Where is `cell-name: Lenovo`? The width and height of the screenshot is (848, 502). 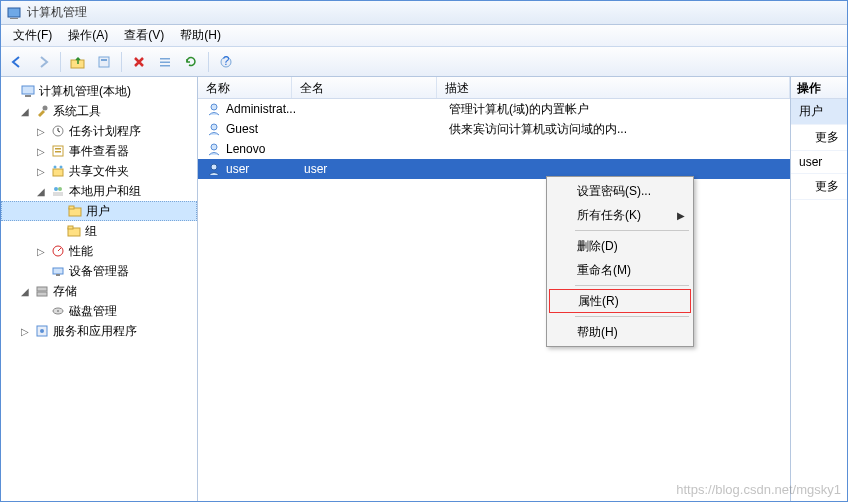 cell-name: Lenovo is located at coordinates (265, 149).